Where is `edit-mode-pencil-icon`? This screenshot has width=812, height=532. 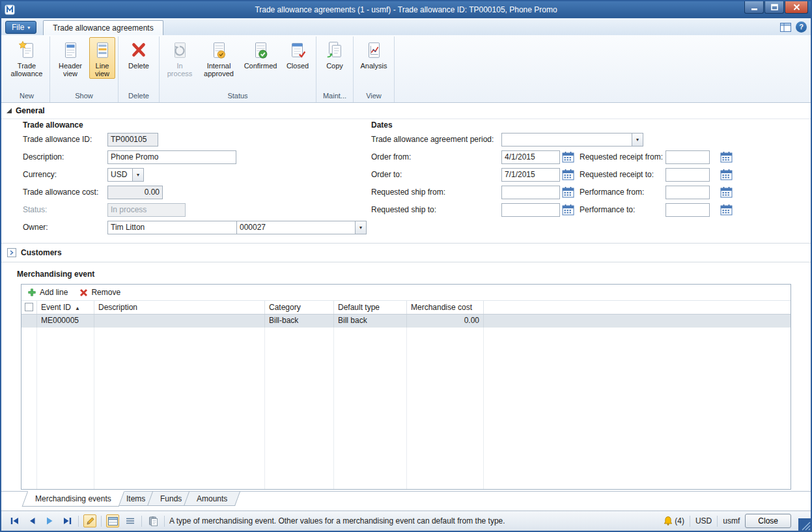
edit-mode-pencil-icon is located at coordinates (90, 521).